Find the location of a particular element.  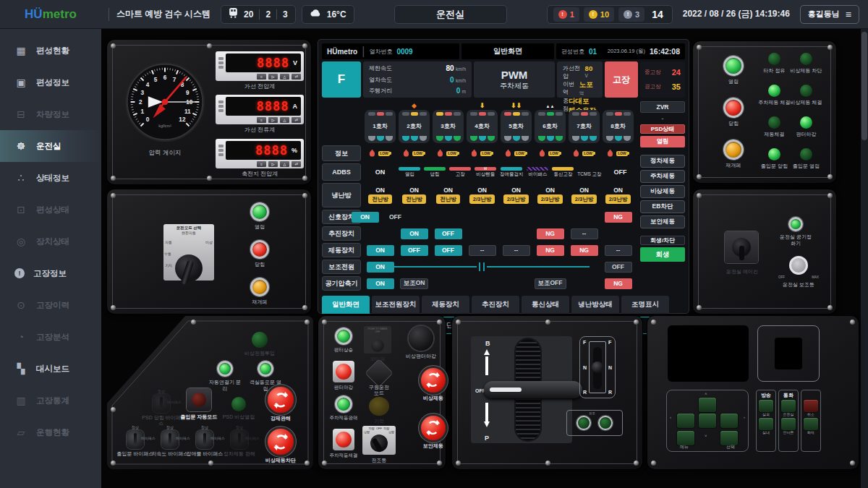

door-small-light-7: 출입문 열림 is located at coordinates (806, 159).